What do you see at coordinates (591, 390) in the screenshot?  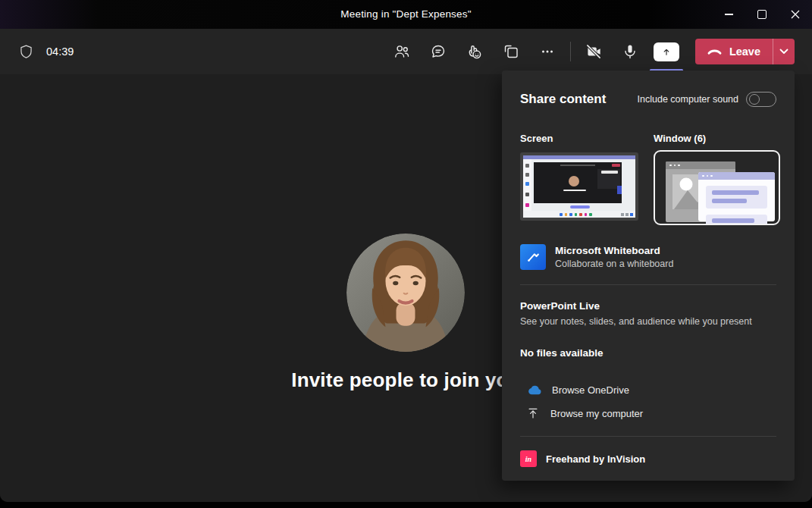 I see `browse-onedrive-label: Browse OneDrive` at bounding box center [591, 390].